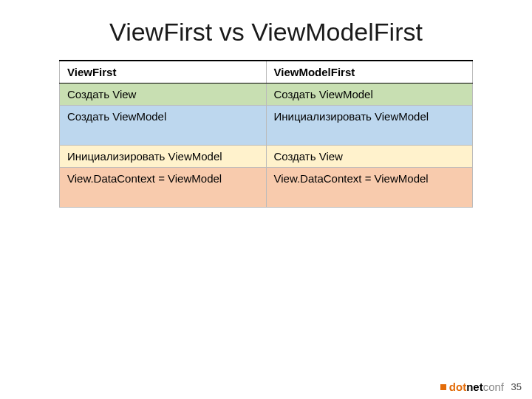  I want to click on table-row: Создать ViewModel Инициализировать ViewM…, so click(266, 126).